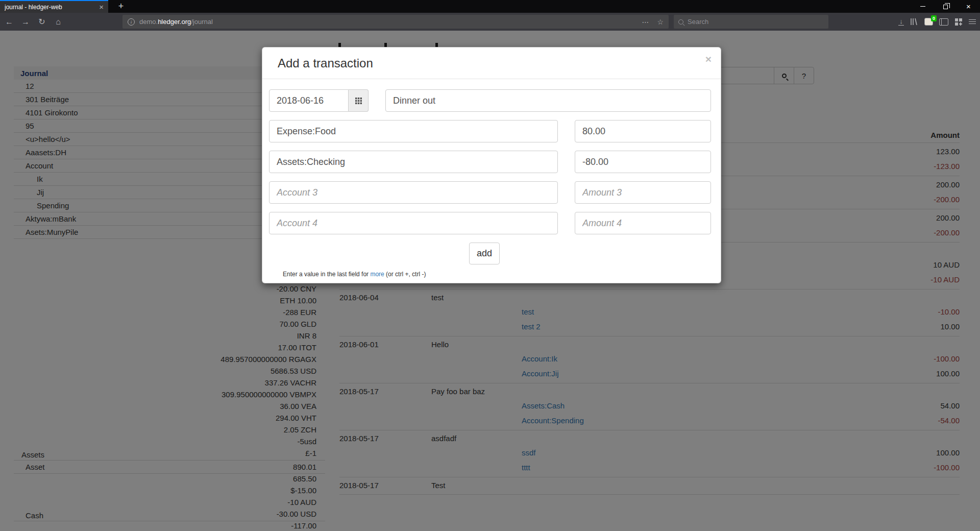 The image size is (980, 531). I want to click on more-link: more, so click(377, 274).